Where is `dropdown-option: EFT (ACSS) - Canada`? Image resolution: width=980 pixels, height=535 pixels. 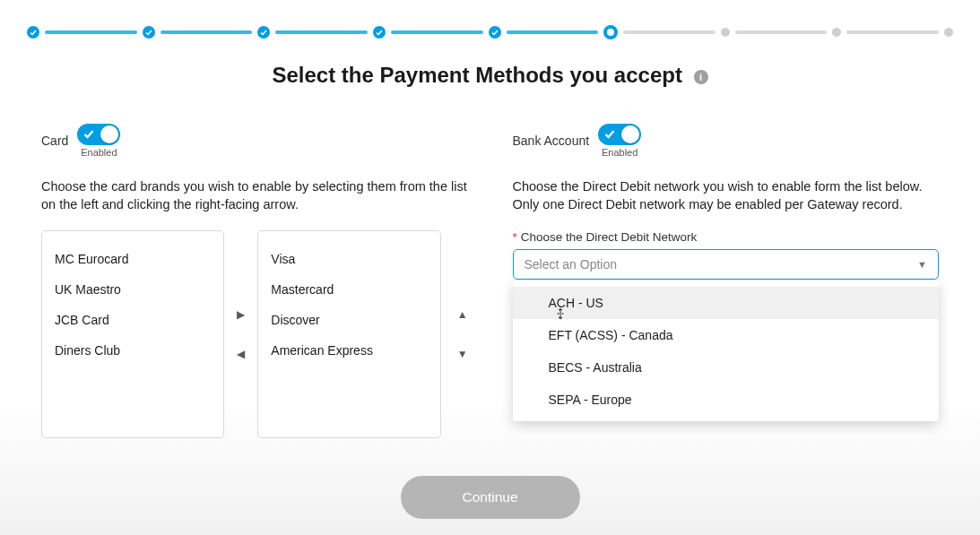
dropdown-option: EFT (ACSS) - Canada is located at coordinates (726, 335).